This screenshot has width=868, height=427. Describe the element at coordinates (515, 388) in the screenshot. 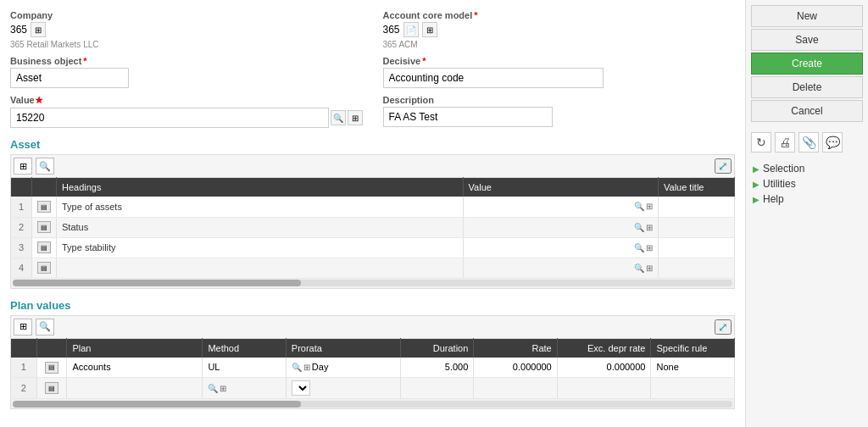

I see `rate-cell` at that location.